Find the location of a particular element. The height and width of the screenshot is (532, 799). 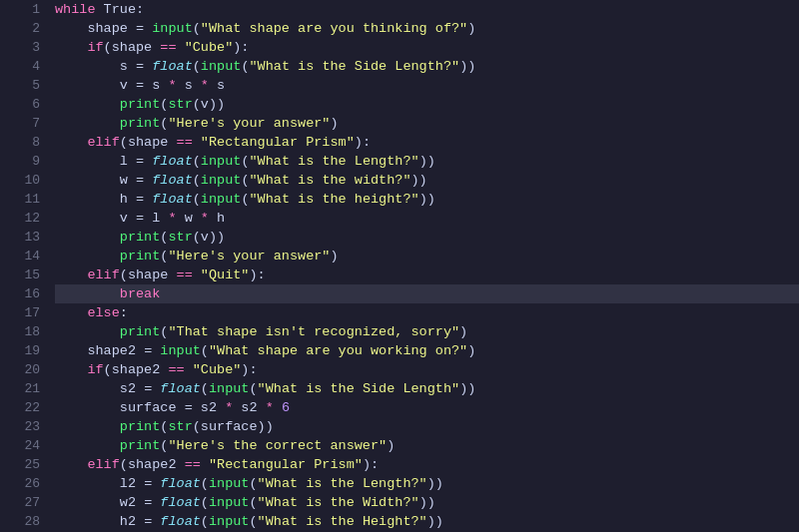

code-line-9: l = float(input("What is the Length?")) is located at coordinates (427, 162).